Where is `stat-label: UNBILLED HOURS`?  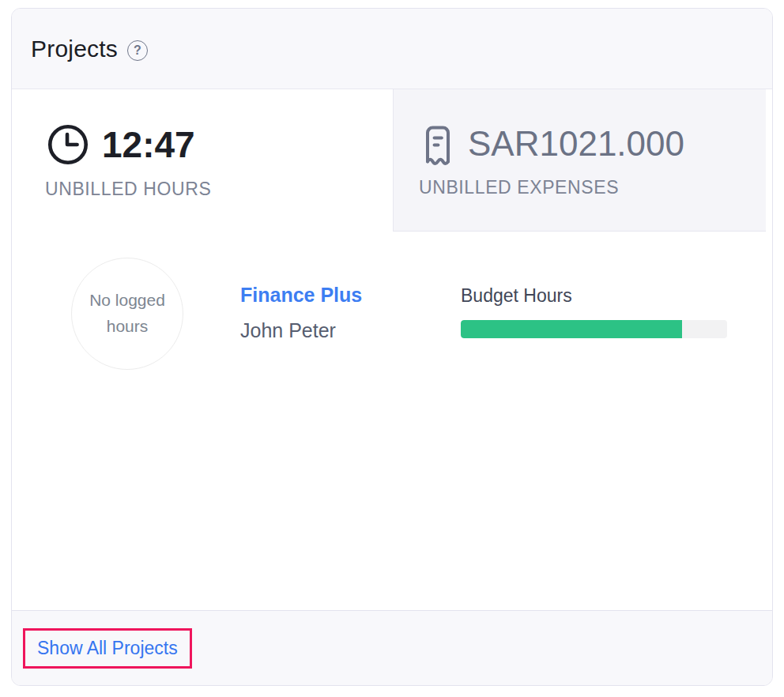 stat-label: UNBILLED HOURS is located at coordinates (219, 190).